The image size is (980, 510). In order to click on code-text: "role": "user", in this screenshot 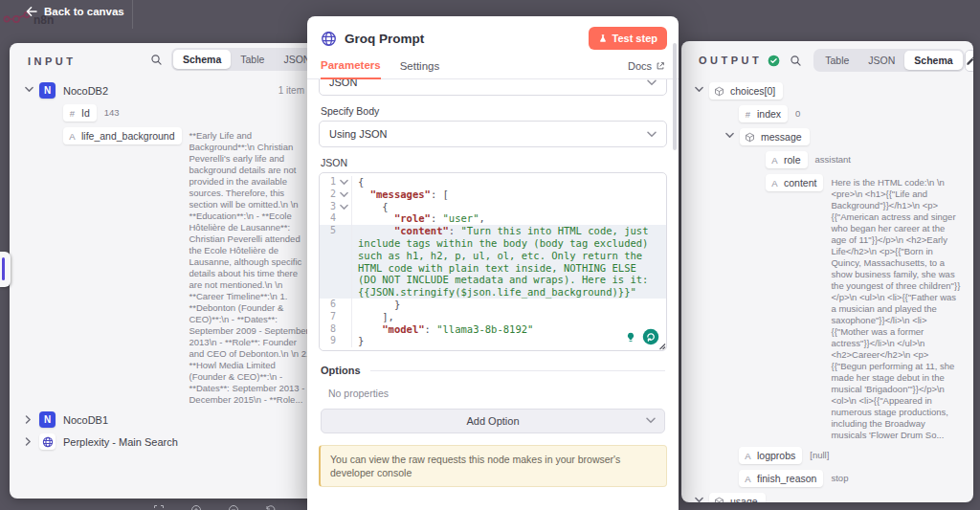, I will do `click(509, 218)`.